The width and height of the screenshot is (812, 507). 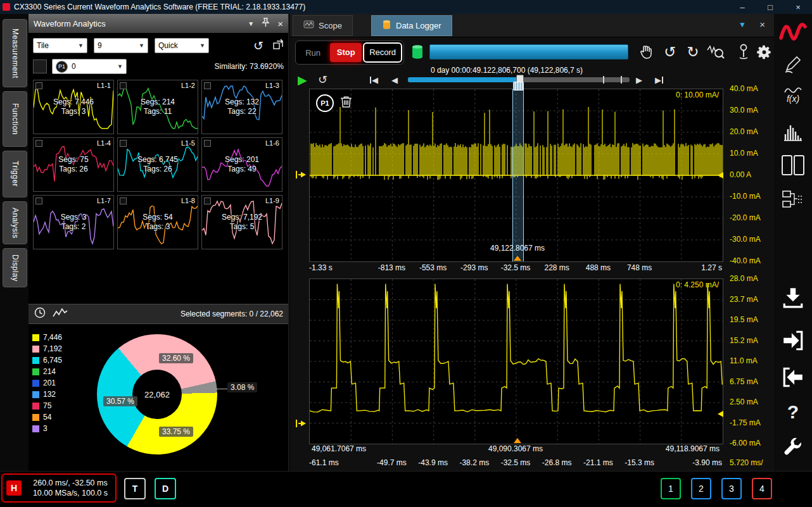 I want to click on rearrange-icon, so click(x=278, y=46).